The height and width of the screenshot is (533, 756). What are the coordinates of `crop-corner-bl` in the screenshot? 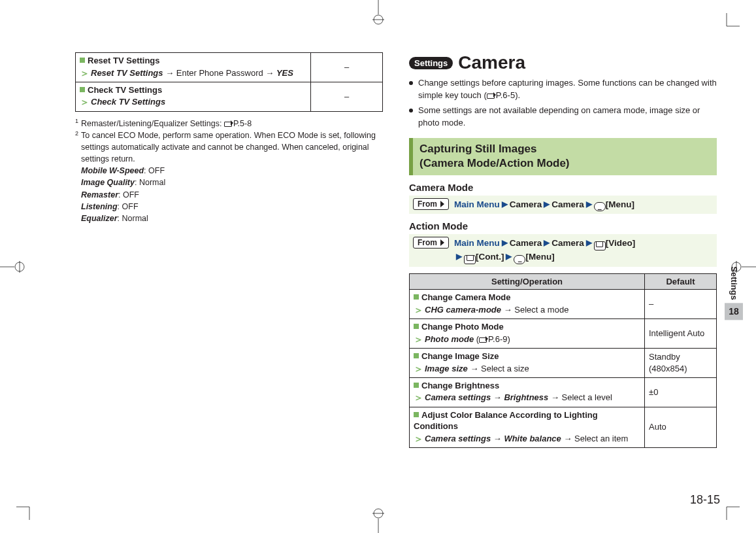 It's located at (26, 510).